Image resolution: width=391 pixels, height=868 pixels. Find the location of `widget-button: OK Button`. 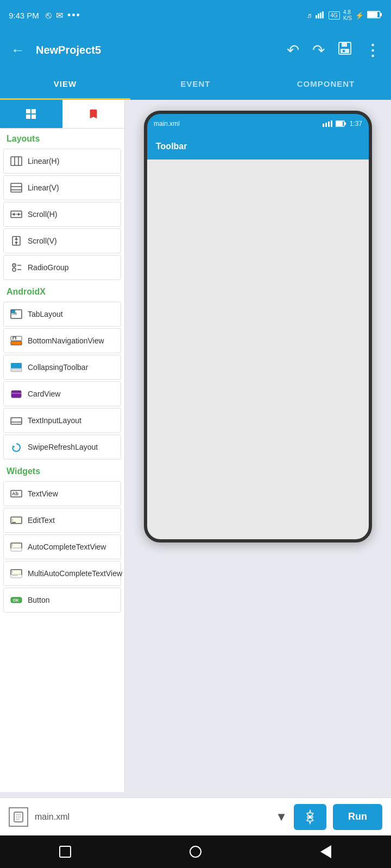

widget-button: OK Button is located at coordinates (62, 600).